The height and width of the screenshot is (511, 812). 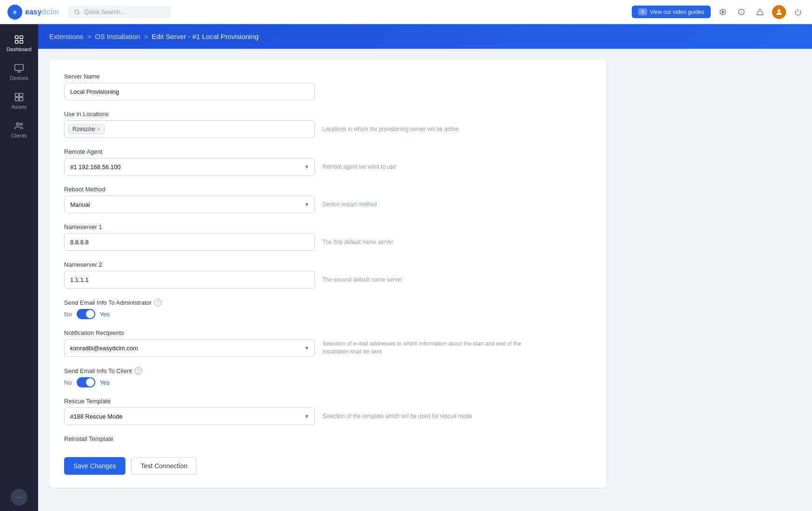 I want to click on toggle-thumb, so click(x=90, y=314).